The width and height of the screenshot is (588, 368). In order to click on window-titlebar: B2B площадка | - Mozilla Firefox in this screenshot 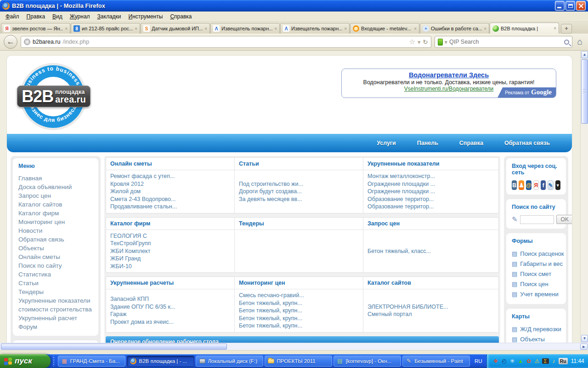, I will do `click(294, 6)`.